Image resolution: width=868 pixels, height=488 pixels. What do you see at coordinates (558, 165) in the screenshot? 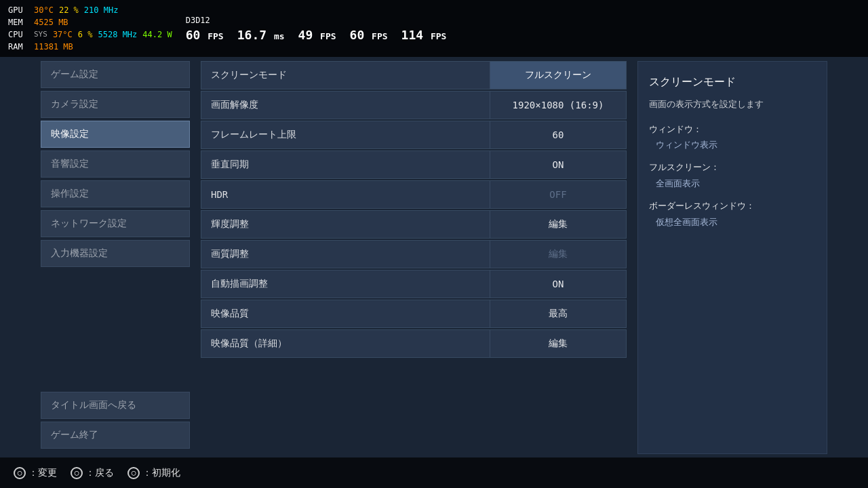
I see `settings-value-3: ON` at bounding box center [558, 165].